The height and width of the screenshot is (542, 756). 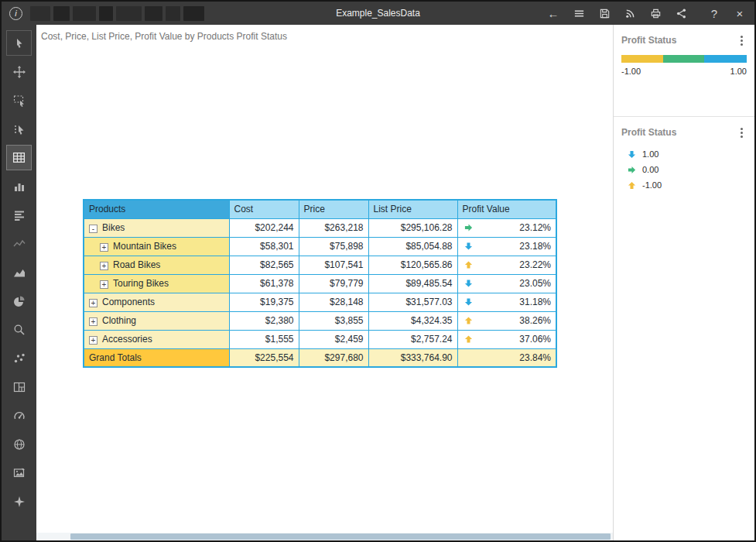 What do you see at coordinates (19, 186) in the screenshot?
I see `bar-chart-tool-icon` at bounding box center [19, 186].